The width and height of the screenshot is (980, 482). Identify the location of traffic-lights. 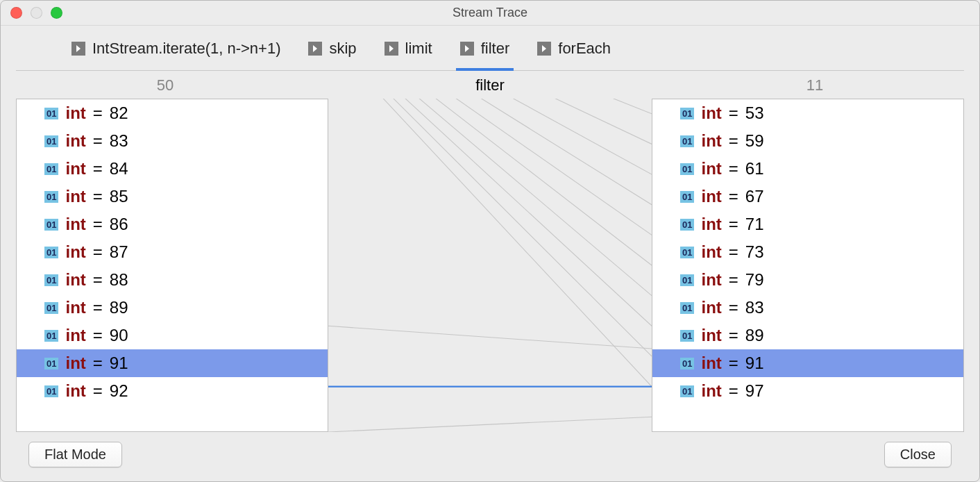
(36, 13).